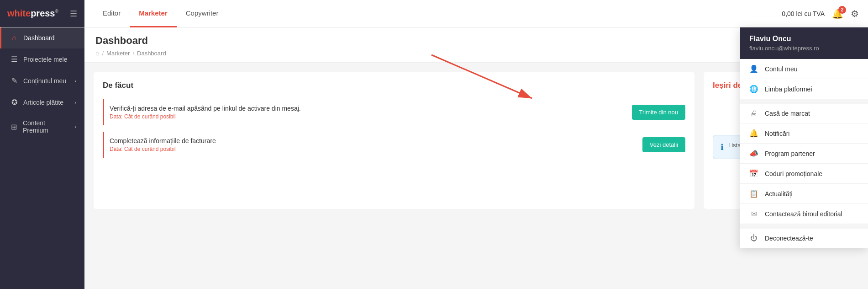 Image resolution: width=868 pixels, height=289 pixels. Describe the element at coordinates (150, 117) in the screenshot. I see `date-value-1: Cât de curând posibil` at that location.